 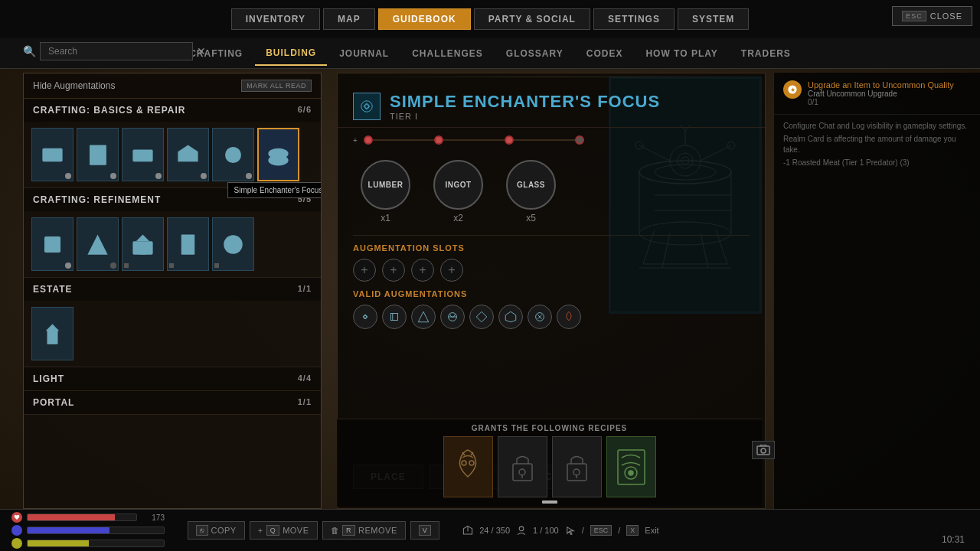 I want to click on aug-slot-3: +, so click(x=423, y=270).